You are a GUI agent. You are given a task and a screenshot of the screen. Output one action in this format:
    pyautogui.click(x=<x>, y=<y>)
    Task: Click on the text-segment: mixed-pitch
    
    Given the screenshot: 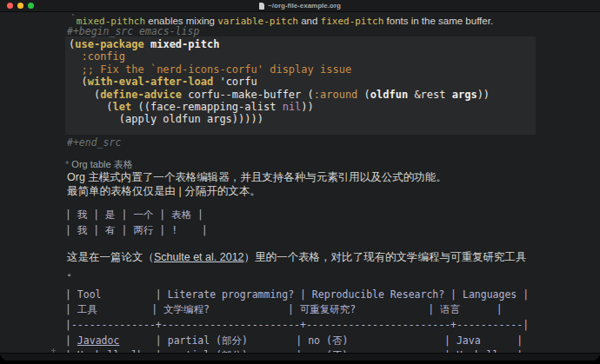 What is the action you would take?
    pyautogui.click(x=184, y=44)
    